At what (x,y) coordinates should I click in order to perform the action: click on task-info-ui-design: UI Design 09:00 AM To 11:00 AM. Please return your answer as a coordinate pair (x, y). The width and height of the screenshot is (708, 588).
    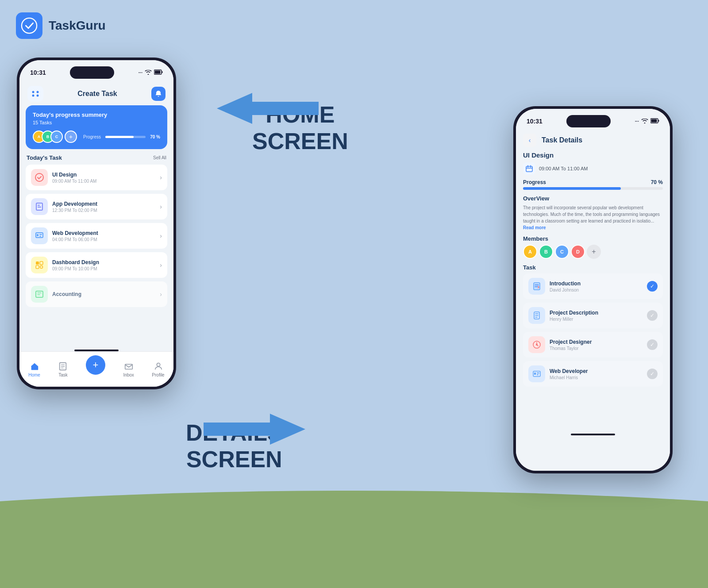
    Looking at the image, I should click on (104, 178).